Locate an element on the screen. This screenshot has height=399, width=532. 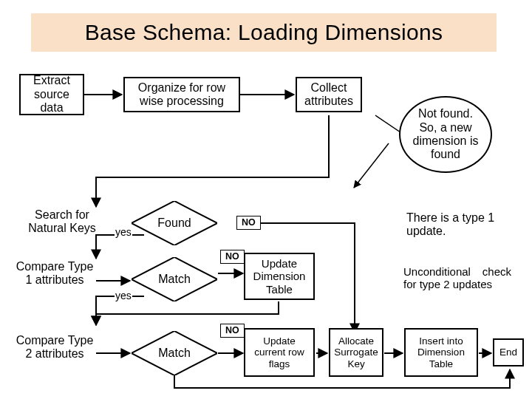
node-organize: Organize for row wise processing is located at coordinates (182, 95).